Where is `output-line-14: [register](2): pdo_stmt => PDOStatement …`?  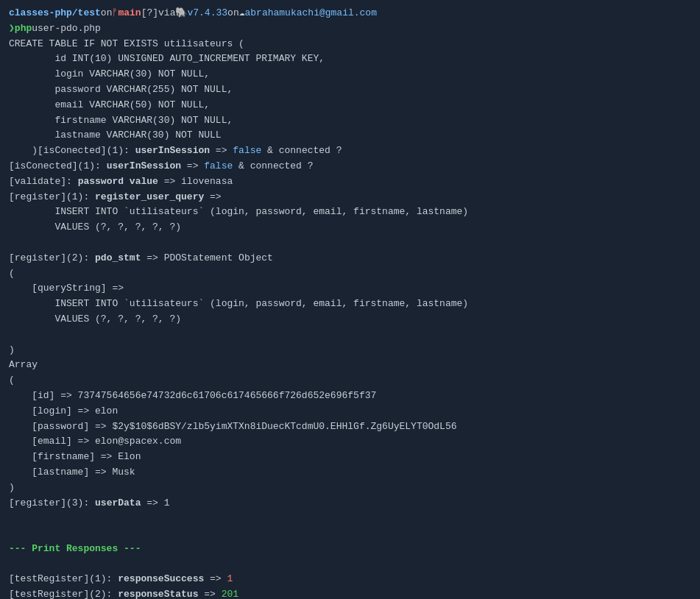 output-line-14: [register](2): pdo_stmt => PDOStatement … is located at coordinates (350, 259).